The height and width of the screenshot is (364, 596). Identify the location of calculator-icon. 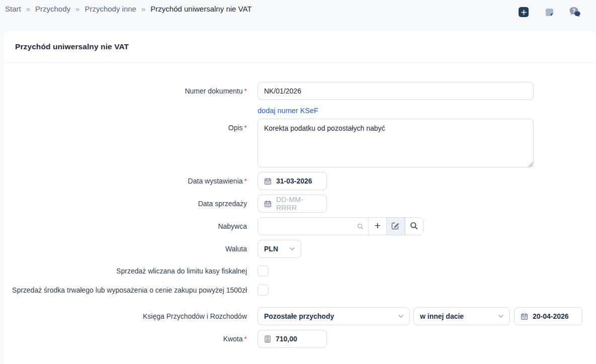
(268, 339).